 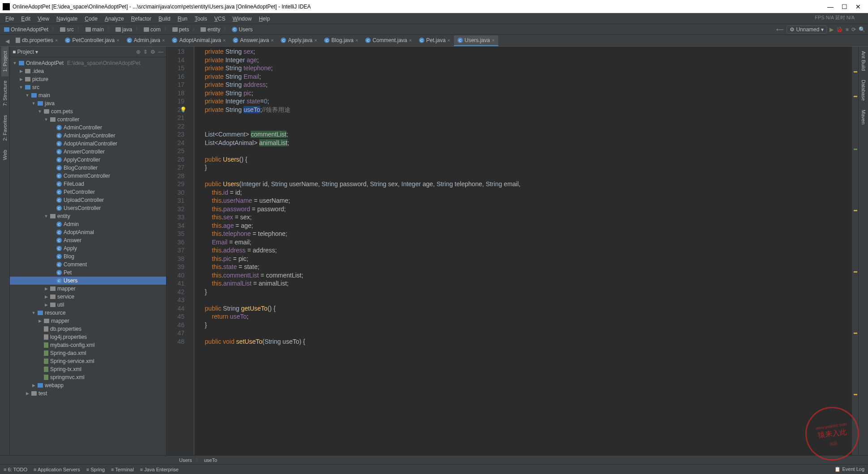 What do you see at coordinates (92, 41) in the screenshot?
I see `tab-petcontroller-java: CPetController.java×` at bounding box center [92, 41].